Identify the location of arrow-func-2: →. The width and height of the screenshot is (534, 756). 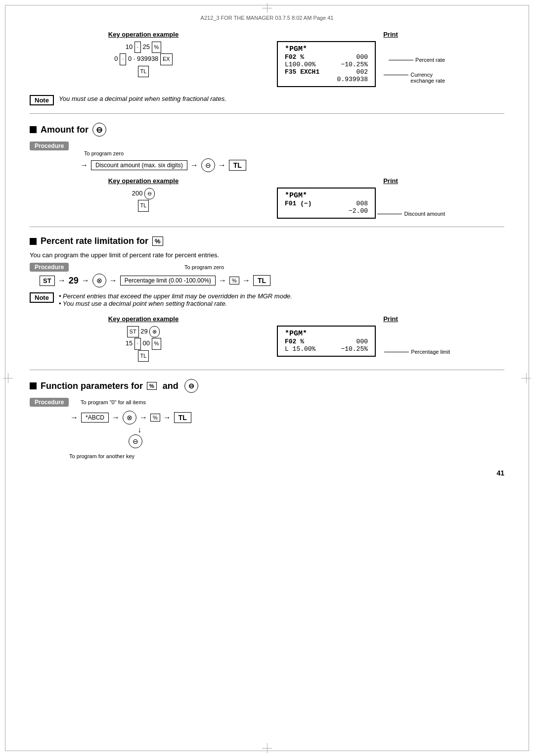
(116, 418).